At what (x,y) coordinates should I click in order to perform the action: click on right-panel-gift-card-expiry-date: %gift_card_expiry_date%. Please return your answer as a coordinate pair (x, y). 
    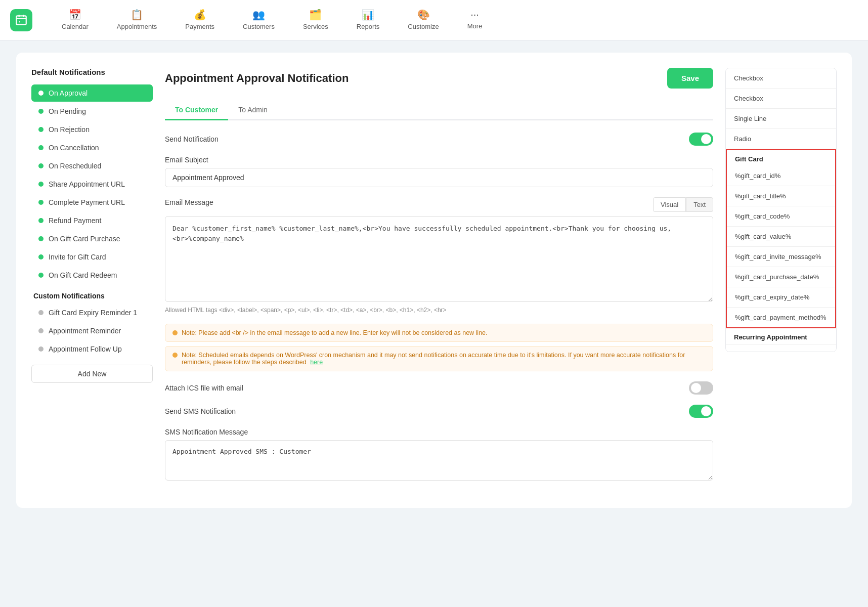
    Looking at the image, I should click on (781, 297).